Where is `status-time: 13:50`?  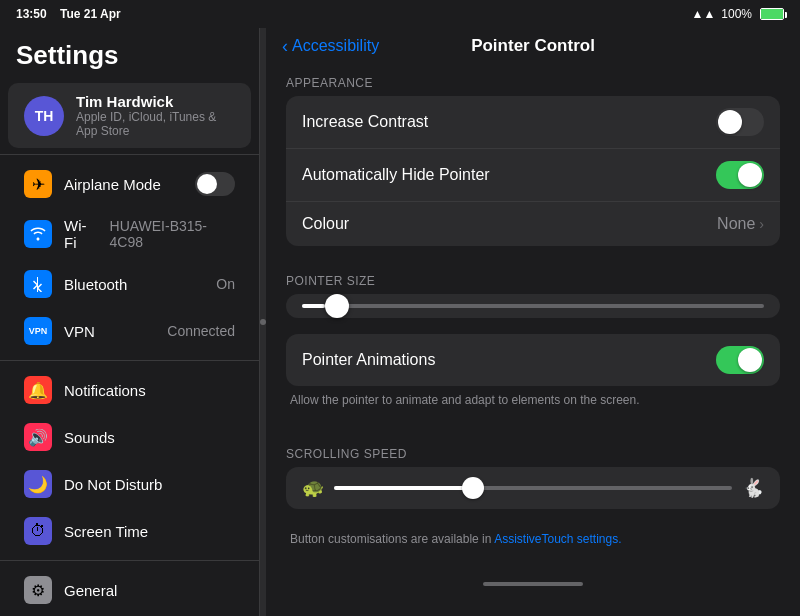 status-time: 13:50 is located at coordinates (32, 14).